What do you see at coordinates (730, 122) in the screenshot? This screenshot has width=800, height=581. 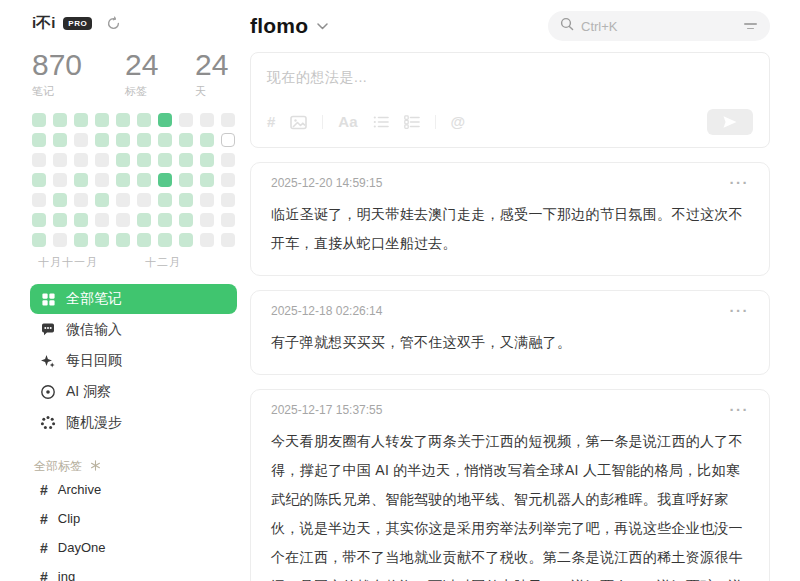 I see `send-button` at bounding box center [730, 122].